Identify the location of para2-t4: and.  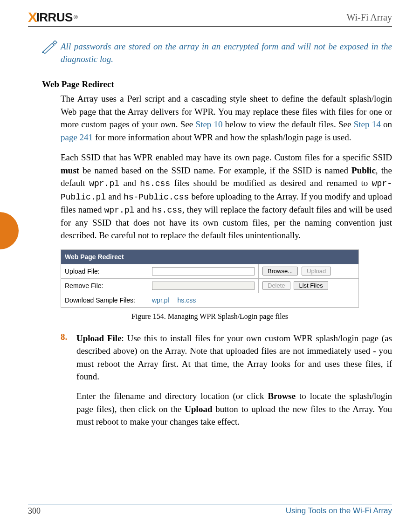
(130, 183).